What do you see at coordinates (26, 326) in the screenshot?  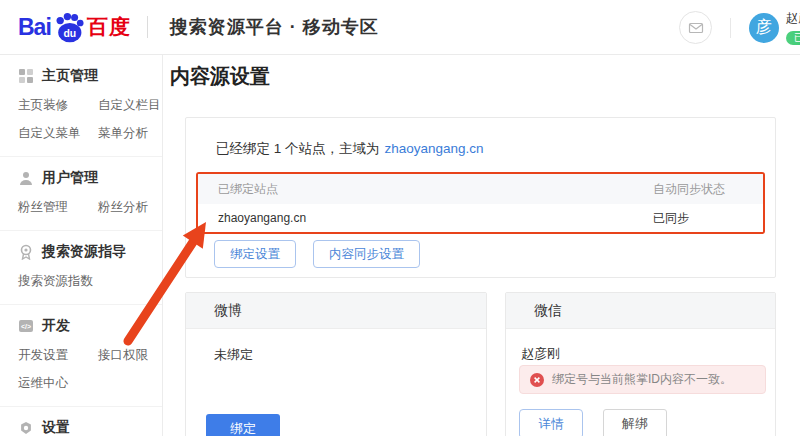 I see `code-icon: </>` at bounding box center [26, 326].